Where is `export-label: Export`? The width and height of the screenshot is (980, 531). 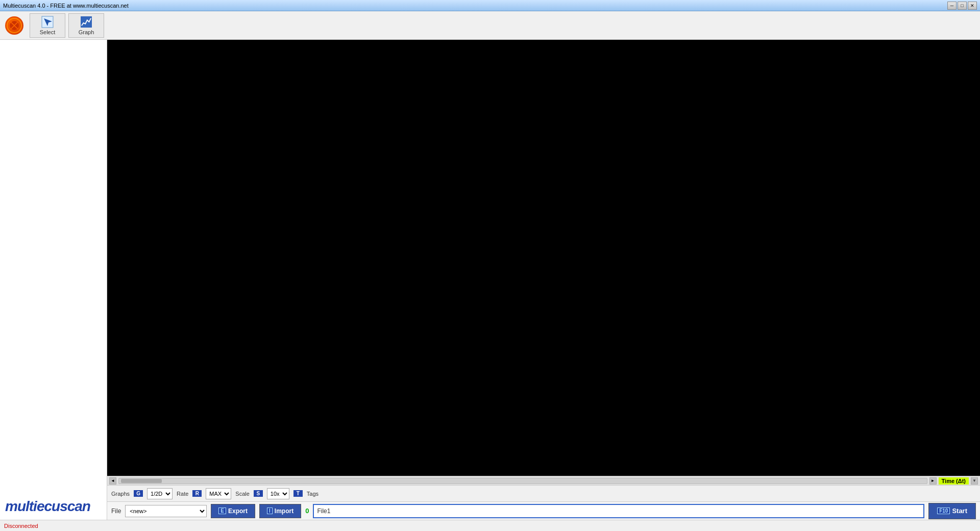
export-label: Export is located at coordinates (238, 511).